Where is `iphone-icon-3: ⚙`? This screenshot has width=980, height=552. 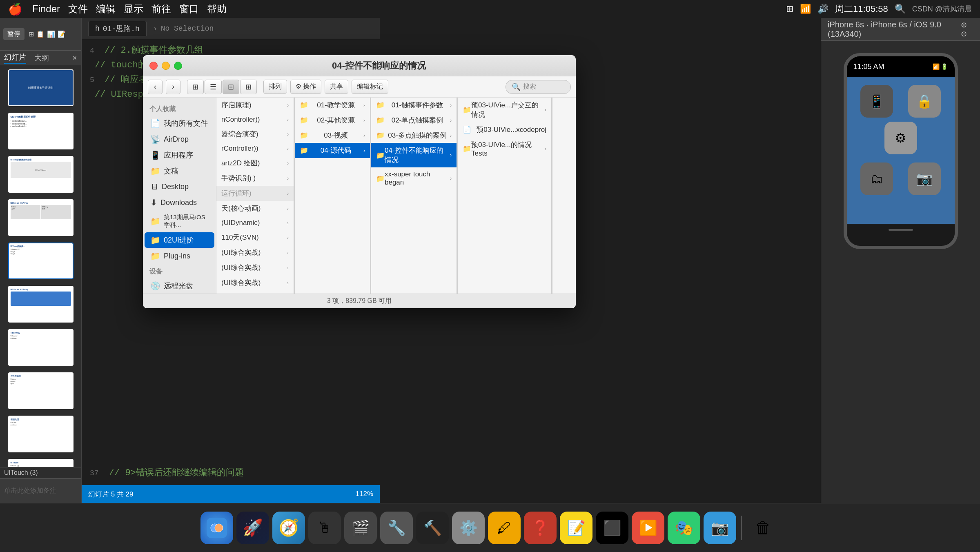 iphone-icon-3: ⚙ is located at coordinates (901, 138).